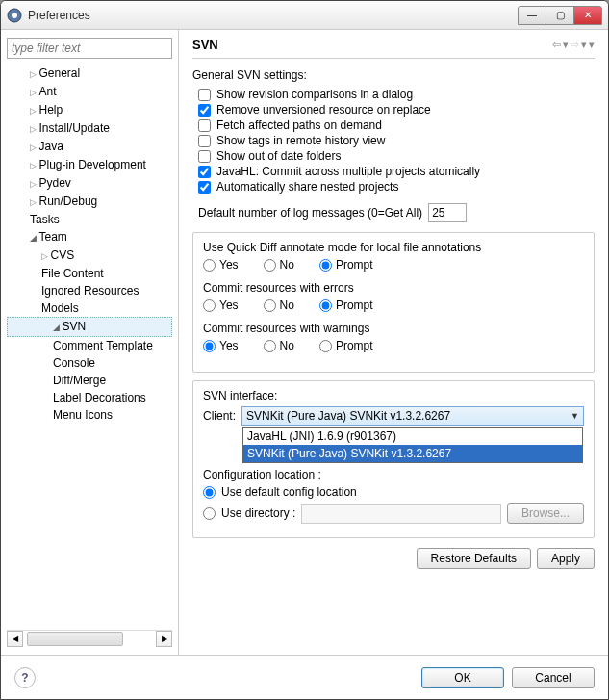 The image size is (609, 700). I want to click on tree-item-general: General, so click(89, 73).